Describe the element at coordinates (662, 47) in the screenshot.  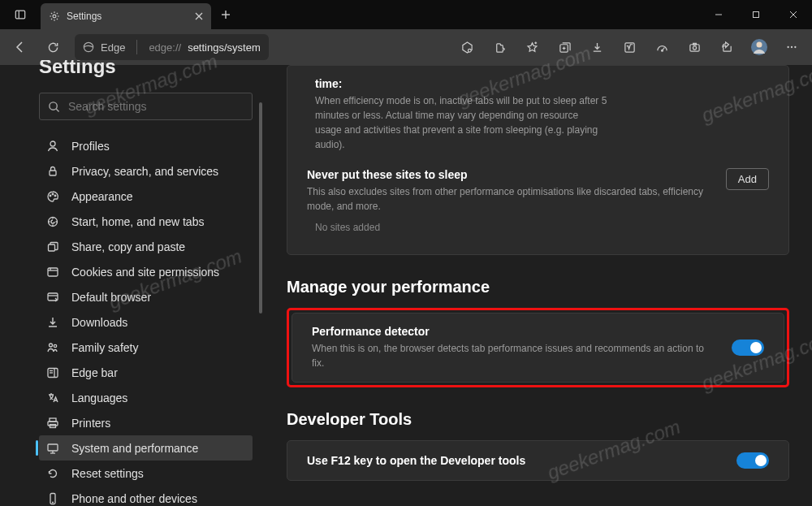
I see `performance-icon` at that location.